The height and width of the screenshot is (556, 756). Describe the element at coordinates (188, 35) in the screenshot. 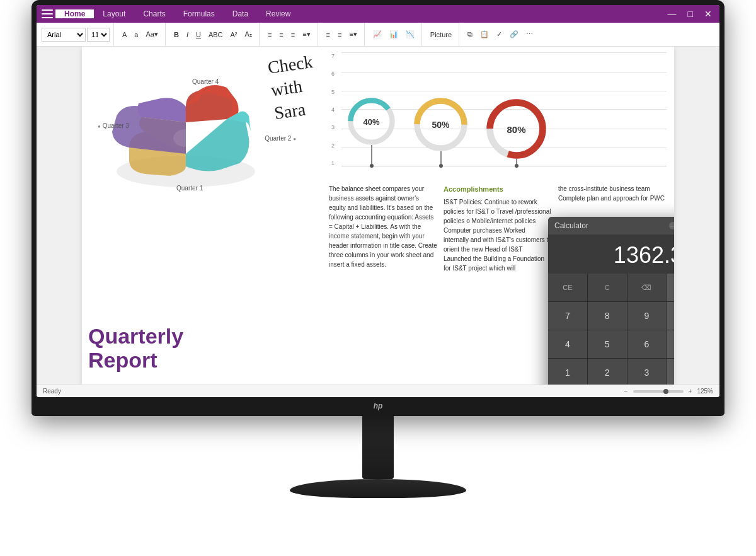

I see `italic-button: I` at that location.